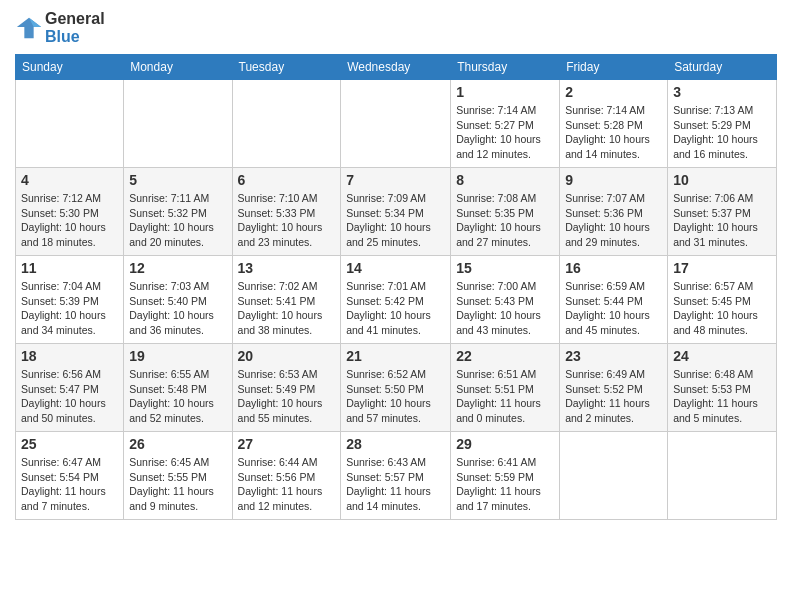 The width and height of the screenshot is (792, 612). What do you see at coordinates (396, 124) in the screenshot?
I see `week-row-1: 1Sunrise: 7:14 AM Sunset: 5:27 PM Daylig…` at bounding box center [396, 124].